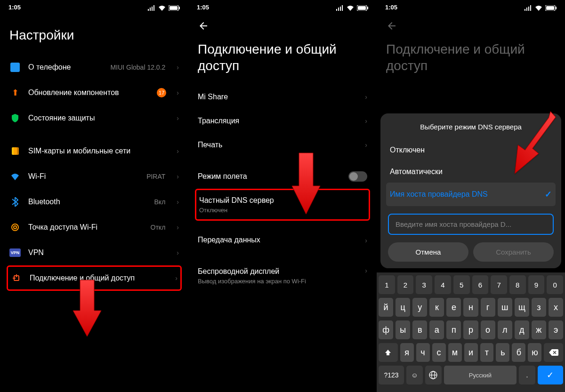  What do you see at coordinates (437, 330) in the screenshot?
I see `kb-key: а` at bounding box center [437, 330].